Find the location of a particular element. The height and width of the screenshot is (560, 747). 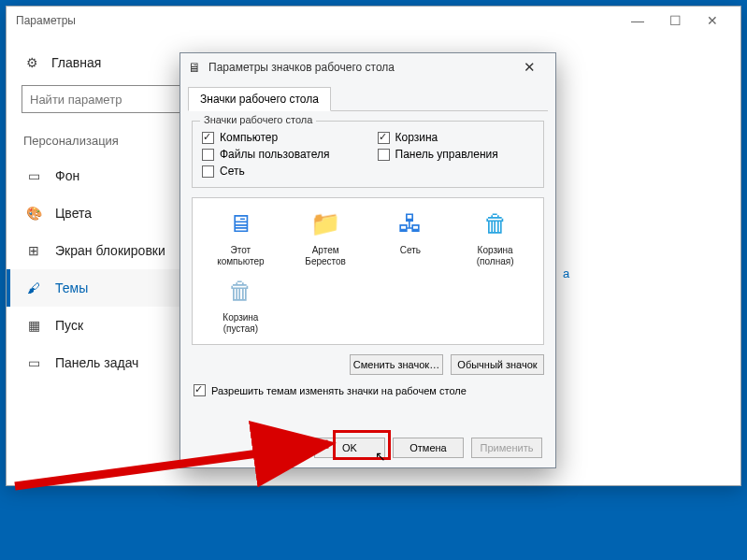

allow-label: Разрешить темам изменять значки на рабоч… is located at coordinates (338, 391).